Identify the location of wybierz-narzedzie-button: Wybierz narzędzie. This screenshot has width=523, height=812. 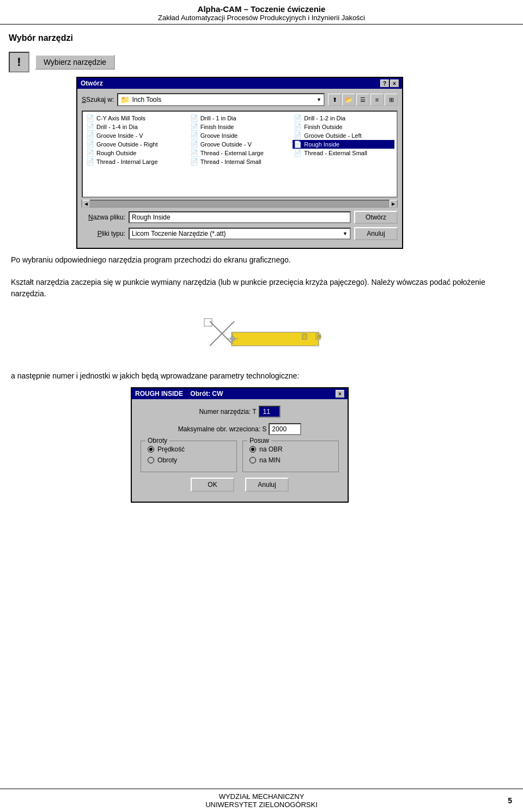
(75, 62).